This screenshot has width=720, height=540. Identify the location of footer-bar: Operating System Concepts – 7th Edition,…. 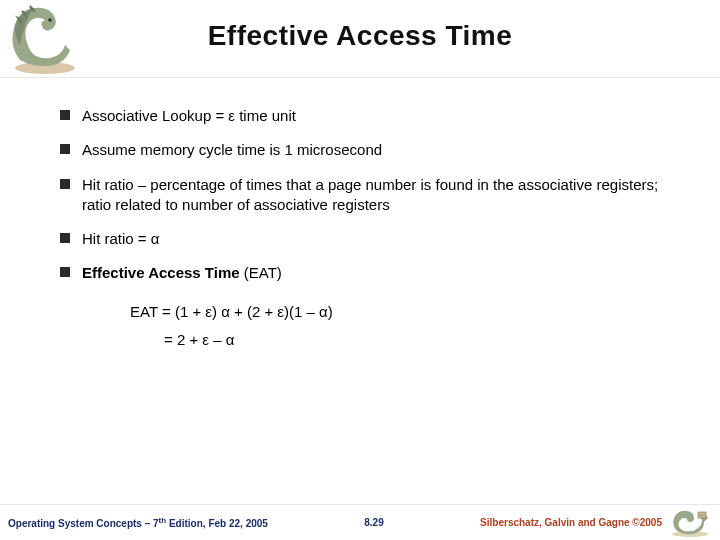
(360, 522).